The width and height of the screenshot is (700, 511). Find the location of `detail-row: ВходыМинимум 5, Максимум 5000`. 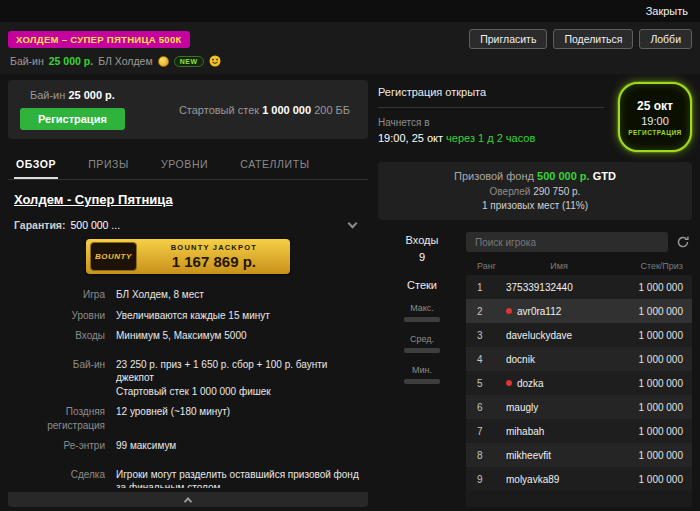

detail-row: ВходыМинимум 5, Максимум 5000 is located at coordinates (188, 336).